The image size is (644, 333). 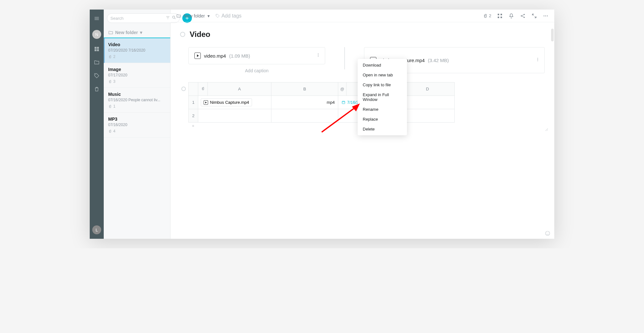 I want to click on cell-b1: mp4, so click(x=305, y=103).